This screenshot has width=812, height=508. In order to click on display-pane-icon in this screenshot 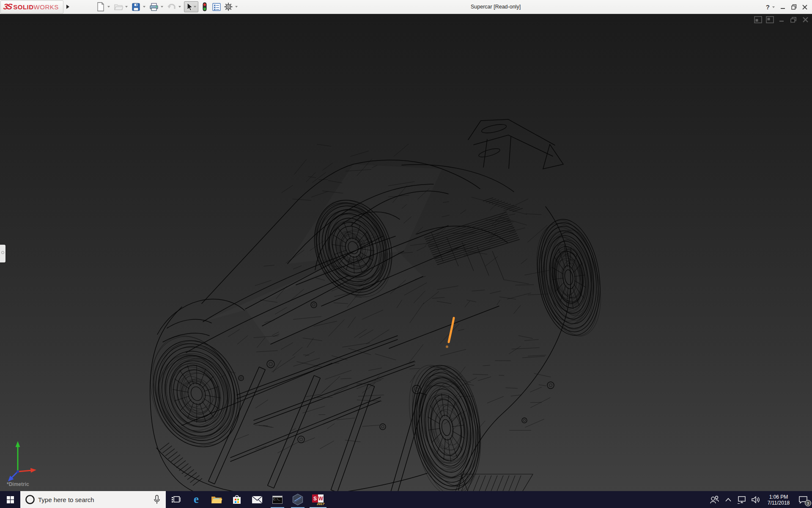, I will do `click(770, 19)`.